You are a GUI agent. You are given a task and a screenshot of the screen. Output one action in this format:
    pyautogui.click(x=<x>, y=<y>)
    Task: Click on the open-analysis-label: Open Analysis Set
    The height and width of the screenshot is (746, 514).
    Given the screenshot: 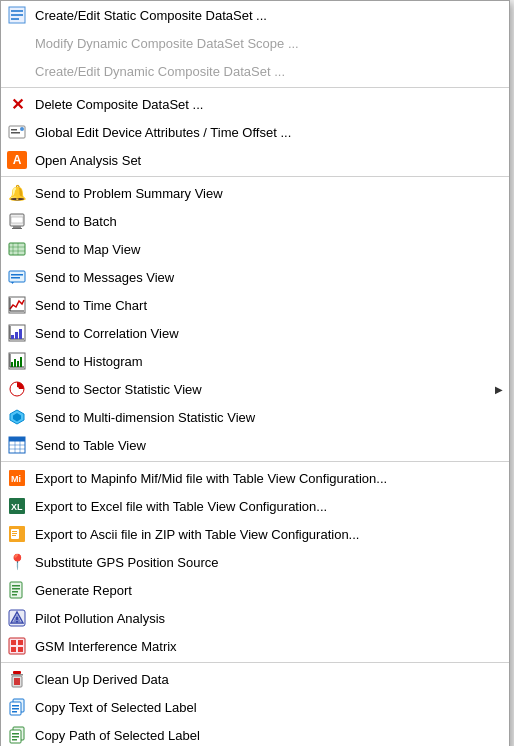 What is the action you would take?
    pyautogui.click(x=269, y=160)
    